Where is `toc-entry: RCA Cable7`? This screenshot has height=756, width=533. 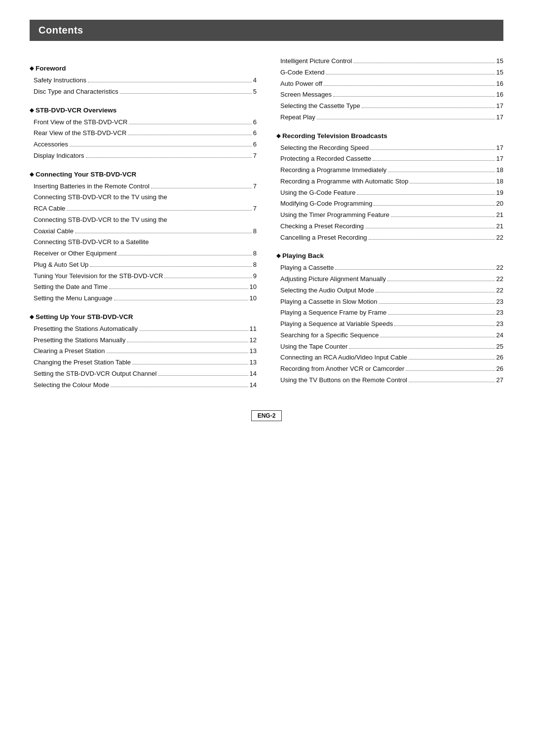 toc-entry: RCA Cable7 is located at coordinates (143, 209).